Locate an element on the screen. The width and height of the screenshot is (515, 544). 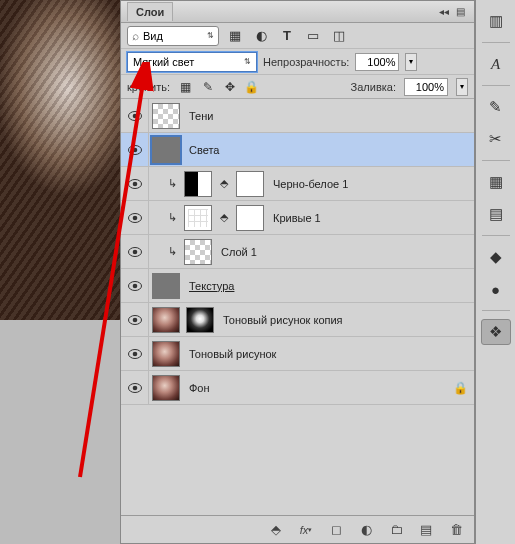
layer-mask-icon: ◻ is located at coordinates (336, 530).